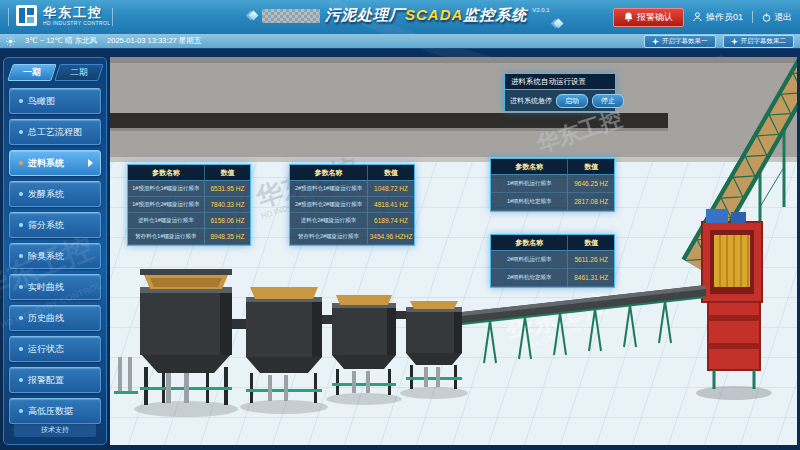 This screenshot has height=450, width=800. Describe the element at coordinates (55, 101) in the screenshot. I see `sidebar-item-birdview: 鸟瞰图` at that location.